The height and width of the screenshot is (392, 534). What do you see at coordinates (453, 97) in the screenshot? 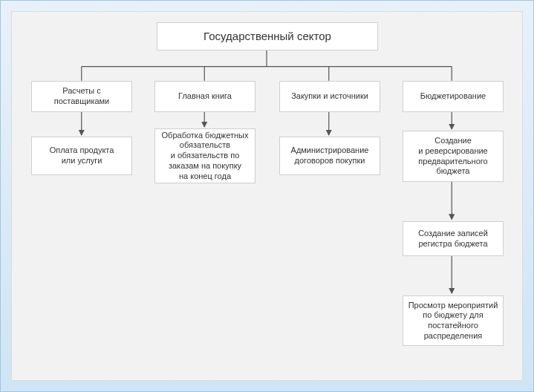
I see `node-budgeting-label: Бюджетирование` at bounding box center [453, 97].